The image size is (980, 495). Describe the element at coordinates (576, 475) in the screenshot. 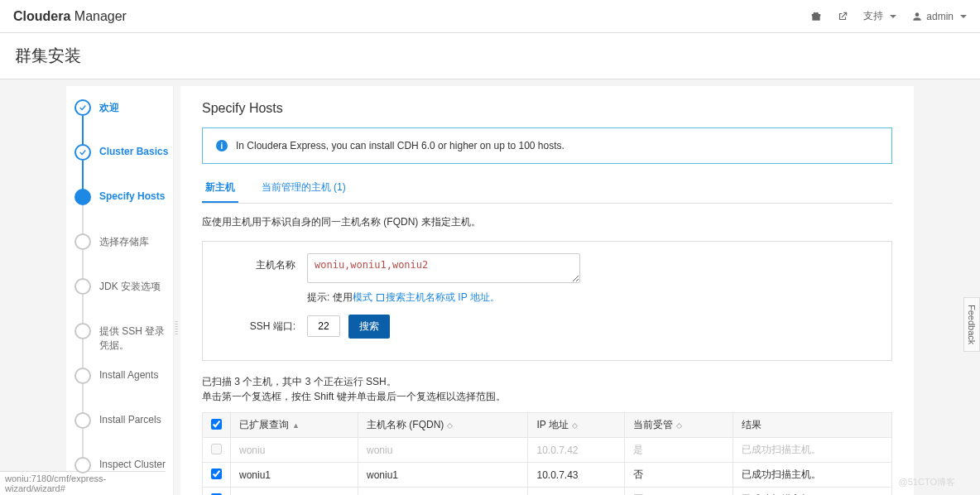

I see `cell-ip: 10.0.7.43` at that location.